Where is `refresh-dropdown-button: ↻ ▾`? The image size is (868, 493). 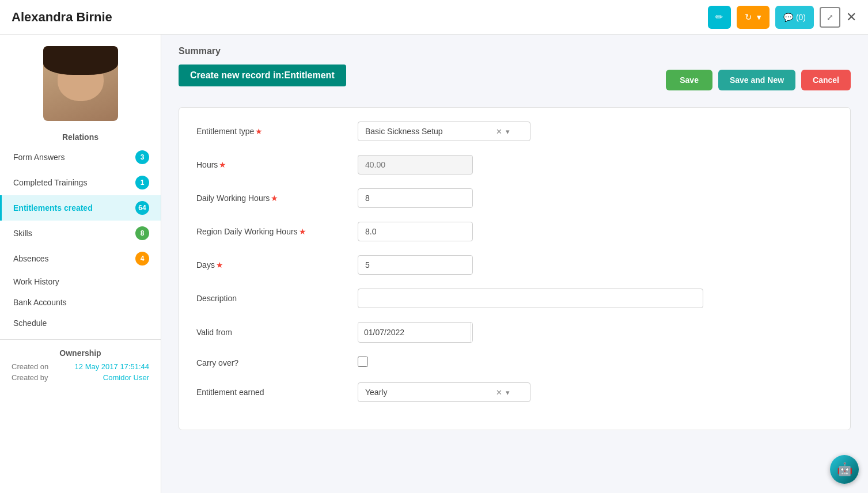
refresh-dropdown-button: ↻ ▾ is located at coordinates (753, 17).